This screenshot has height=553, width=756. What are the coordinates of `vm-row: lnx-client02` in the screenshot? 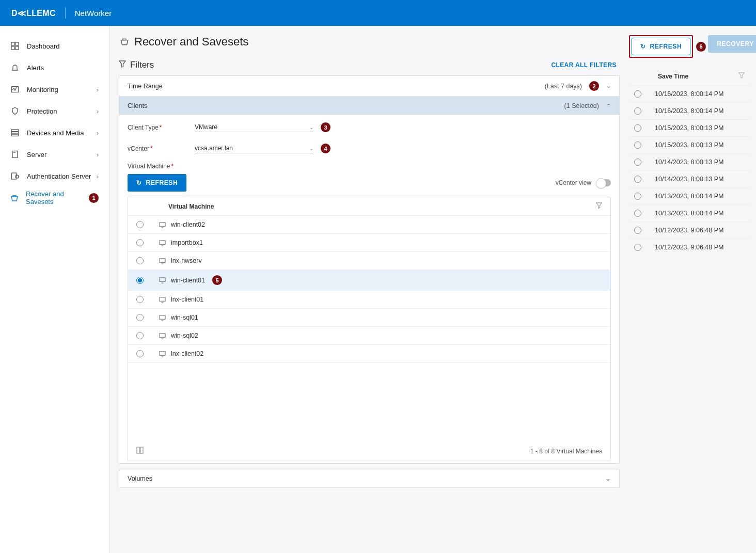 It's located at (369, 354).